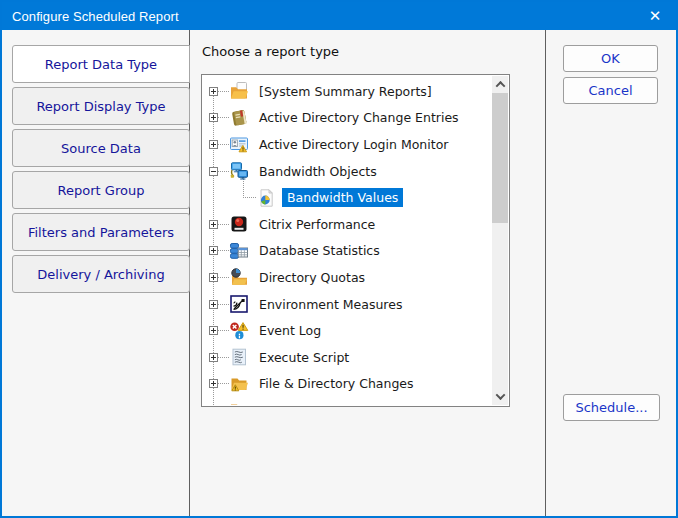  I want to click on collapse-minus-icon, so click(214, 172).